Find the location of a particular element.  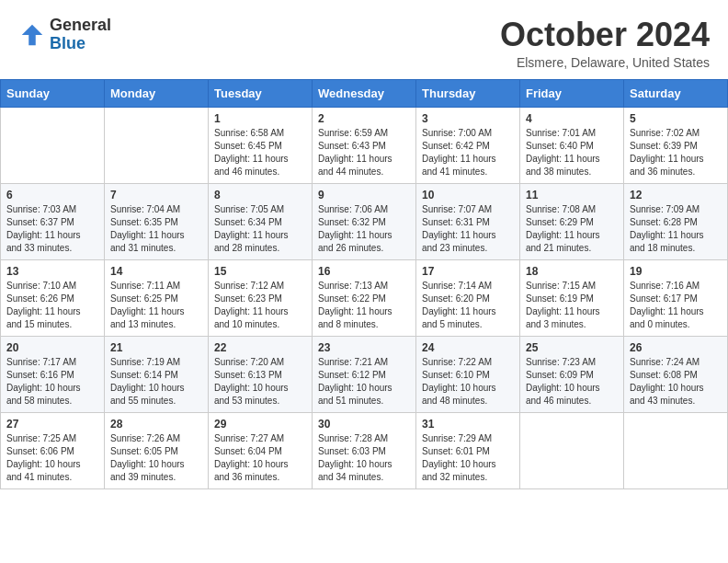

month-title: October 2024 is located at coordinates (605, 35).